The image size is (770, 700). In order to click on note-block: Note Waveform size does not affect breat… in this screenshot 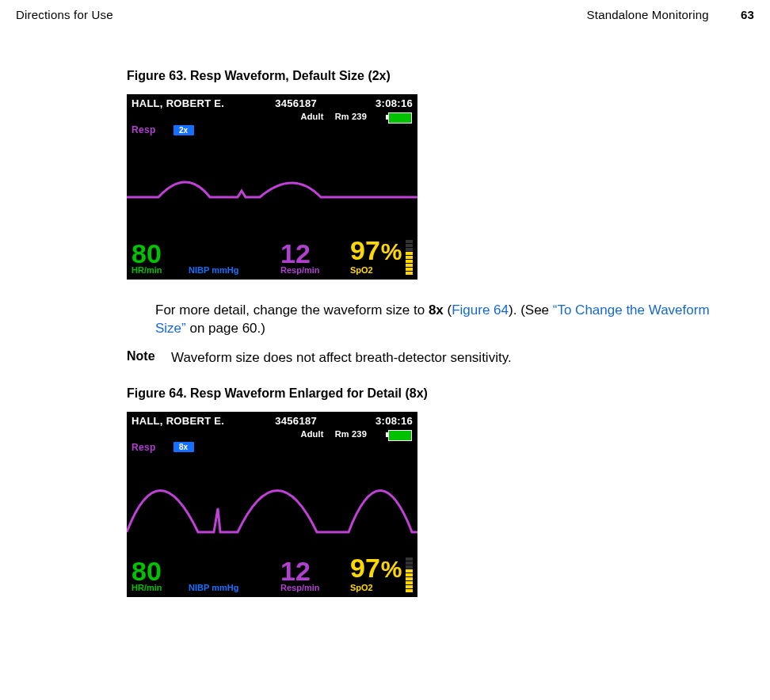, I will do `click(433, 358)`.